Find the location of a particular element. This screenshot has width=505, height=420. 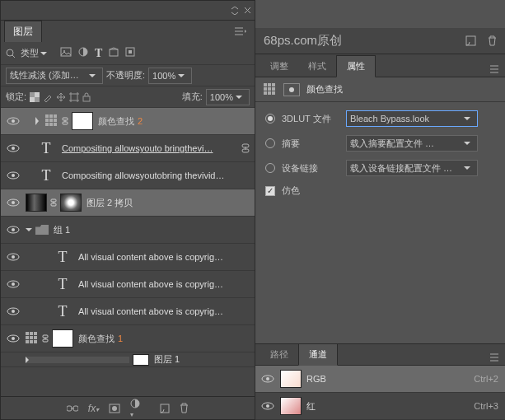

filter-type-icon: T is located at coordinates (99, 54).